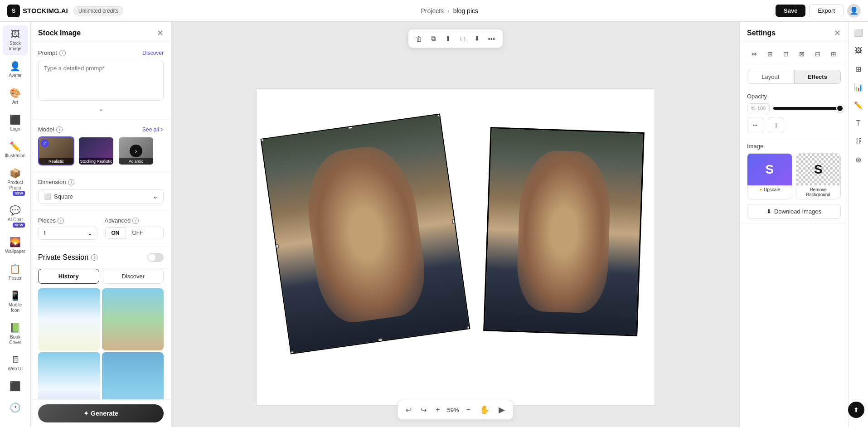 Image resolution: width=868 pixels, height=427 pixels. Describe the element at coordinates (438, 410) in the screenshot. I see `zoom-in-button: +` at that location.